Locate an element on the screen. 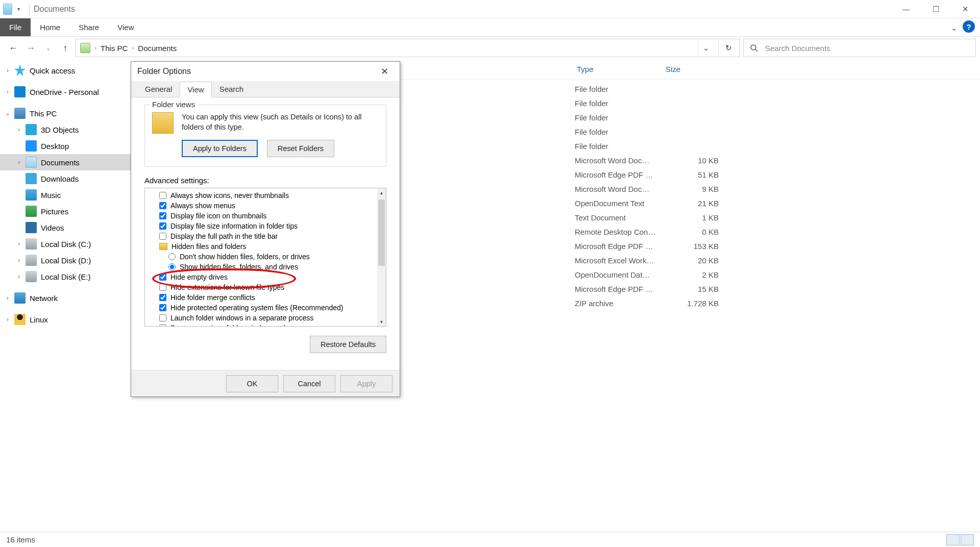  scrollbar: ▴ ▾ is located at coordinates (382, 257).